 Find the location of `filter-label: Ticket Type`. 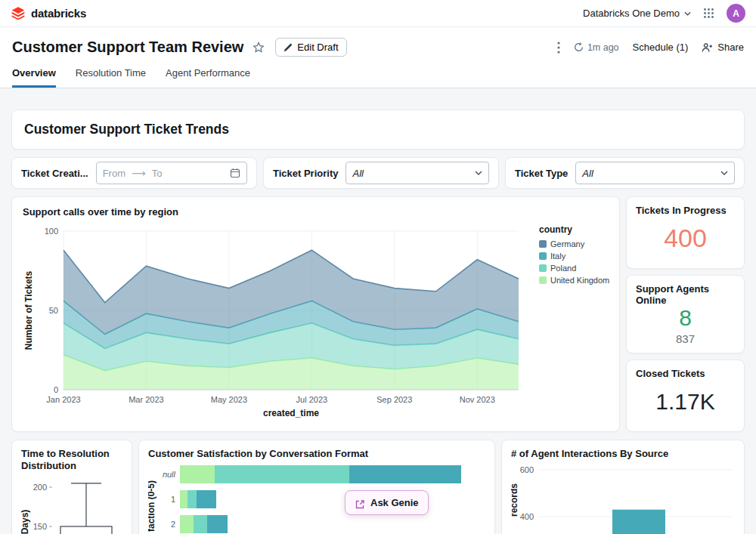

filter-label: Ticket Type is located at coordinates (541, 174).